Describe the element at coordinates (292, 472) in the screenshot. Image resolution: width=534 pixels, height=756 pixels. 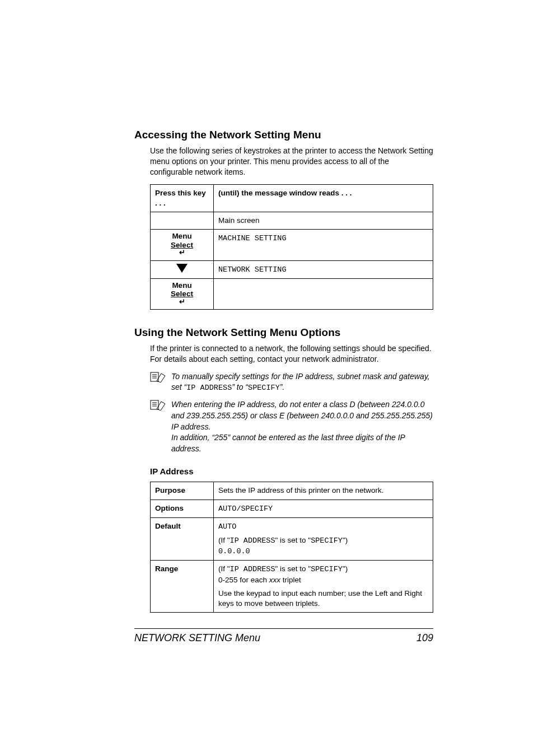
I see `heading-ip-address: IP Address` at that location.